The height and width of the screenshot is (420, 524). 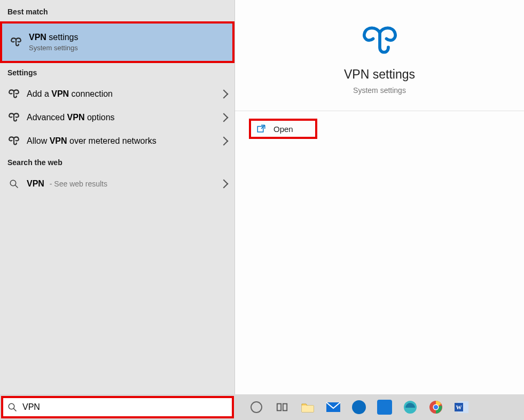 What do you see at coordinates (333, 407) in the screenshot?
I see `mail-icon` at bounding box center [333, 407].